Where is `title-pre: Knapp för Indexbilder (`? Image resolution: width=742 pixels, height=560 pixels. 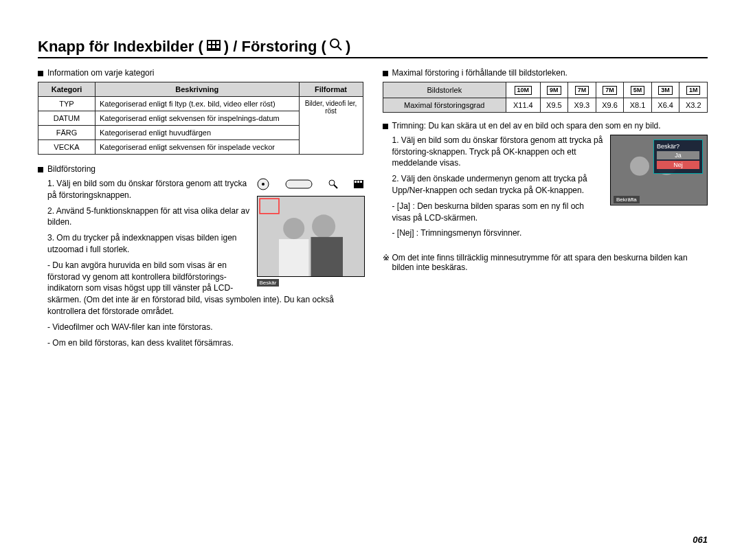 title-pre: Knapp för Indexbilder ( is located at coordinates (121, 47).